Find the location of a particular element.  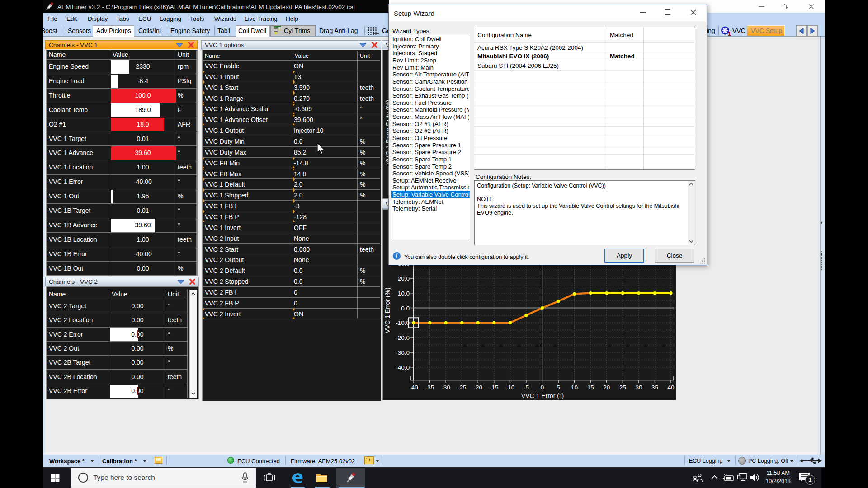

svg-text: 1 is located at coordinates (730, 33).